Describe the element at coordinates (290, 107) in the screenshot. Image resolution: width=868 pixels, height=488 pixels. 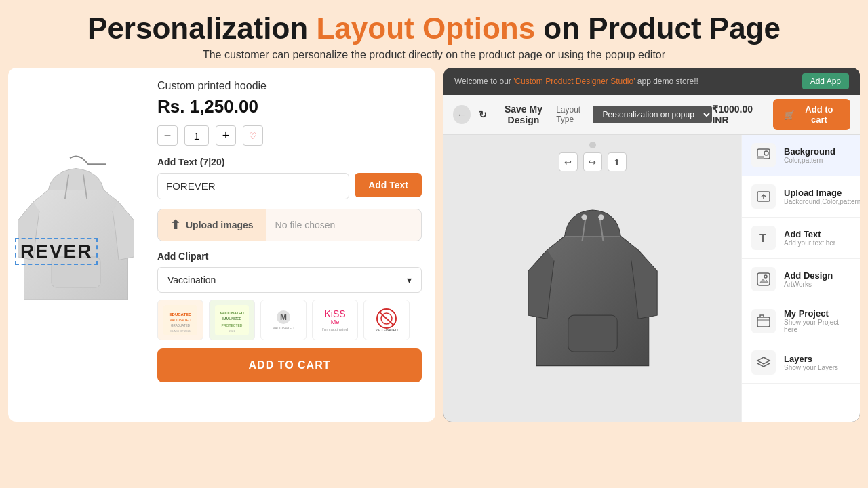
I see `product-price: Rs. 1,250.00` at that location.